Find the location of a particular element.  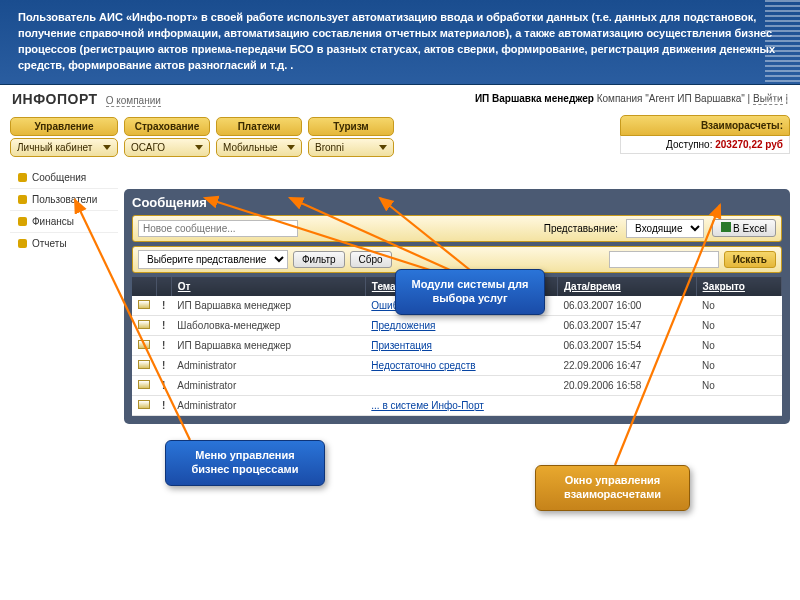

table-row: !Шаболовка-менеджерПредложения06.03.2007… is located at coordinates (457, 325).